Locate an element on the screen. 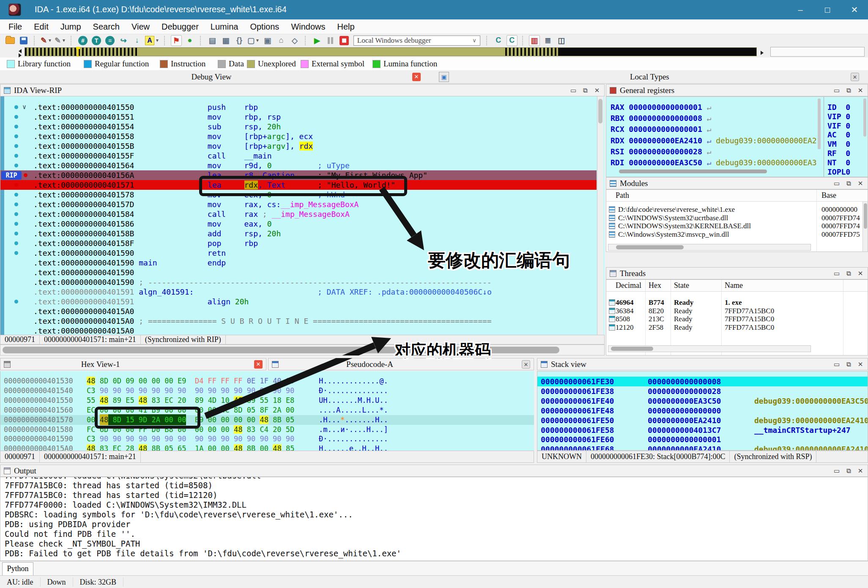 The width and height of the screenshot is (868, 588). register-rcx: RCX 0000000000000001 ↵ is located at coordinates (661, 129).